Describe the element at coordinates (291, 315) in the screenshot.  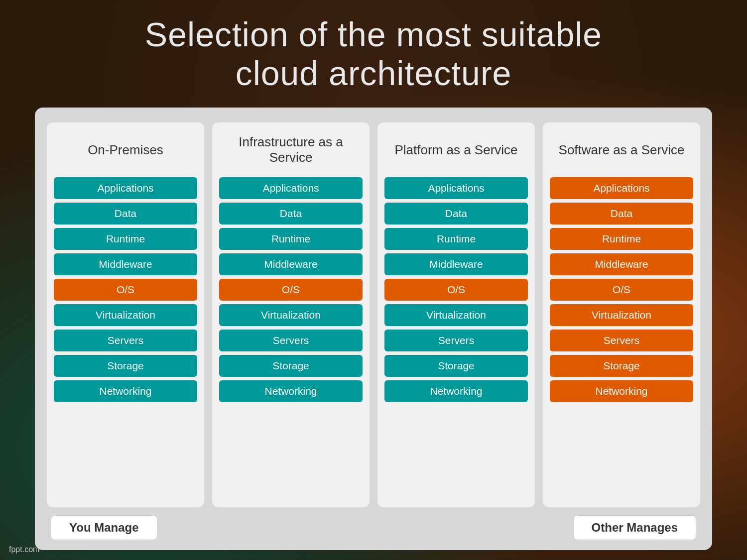
I see `column-iaas: Infrastructure as a ServiceApplicationsD…` at that location.